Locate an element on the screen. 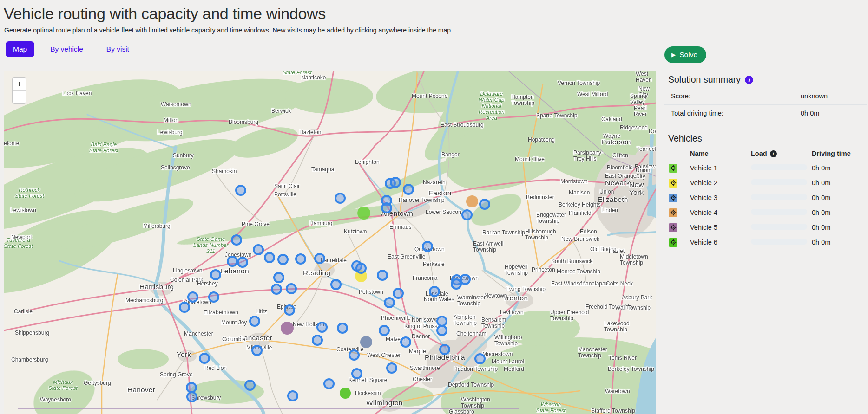  load-info-icon: i is located at coordinates (773, 154).